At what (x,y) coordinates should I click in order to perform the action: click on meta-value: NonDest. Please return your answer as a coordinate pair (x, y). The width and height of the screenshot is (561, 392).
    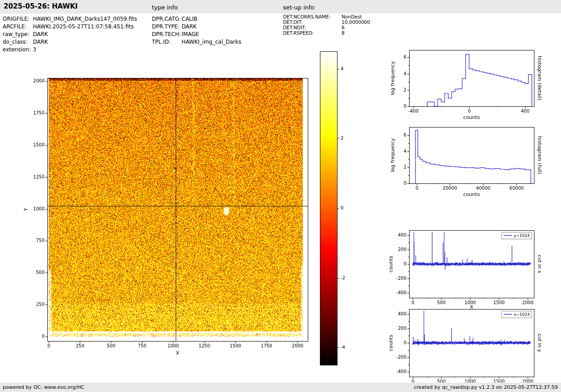
    Looking at the image, I should click on (351, 17).